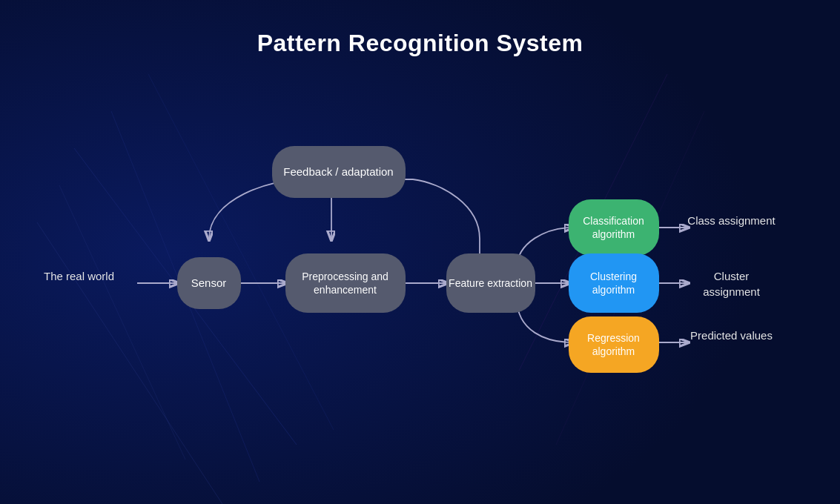  Describe the element at coordinates (420, 43) in the screenshot. I see `page-title: Pattern Recognition System` at that location.